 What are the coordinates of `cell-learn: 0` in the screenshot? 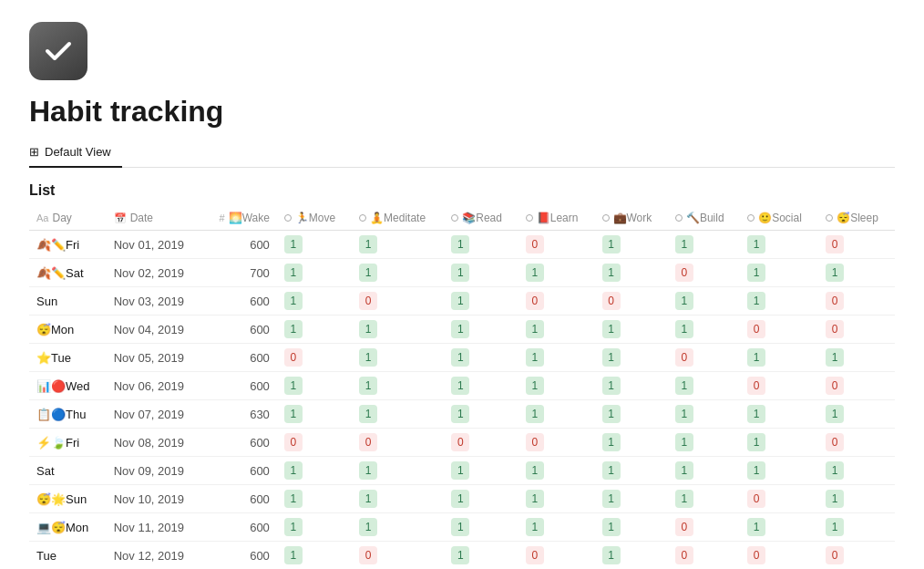 It's located at (557, 556).